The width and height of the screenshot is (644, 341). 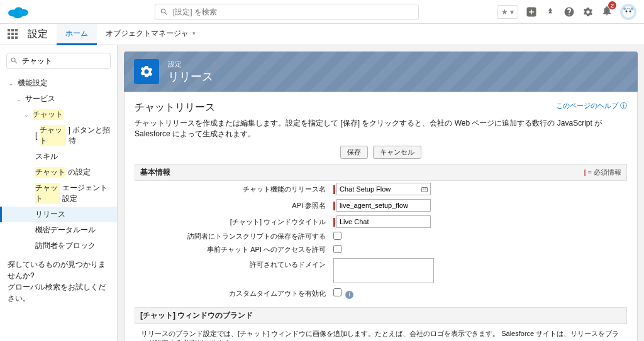 I want to click on no-results-line2: グローバル検索をお試しください。, so click(x=58, y=293).